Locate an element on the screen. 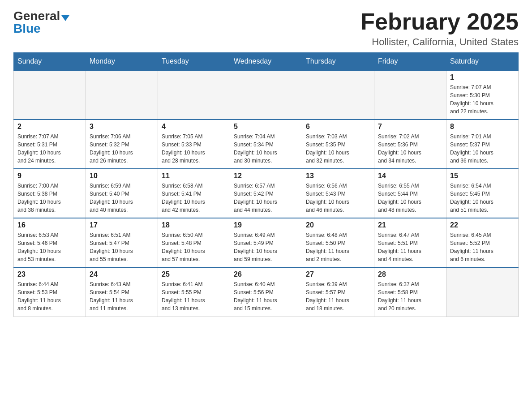 This screenshot has width=532, height=411. col-friday: Friday is located at coordinates (410, 62).